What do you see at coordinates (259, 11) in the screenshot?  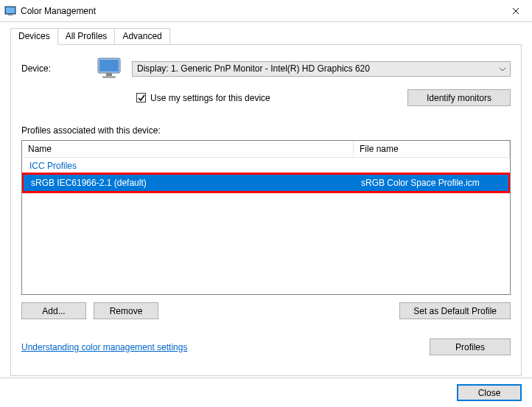 I see `window-title: Color Management` at bounding box center [259, 11].